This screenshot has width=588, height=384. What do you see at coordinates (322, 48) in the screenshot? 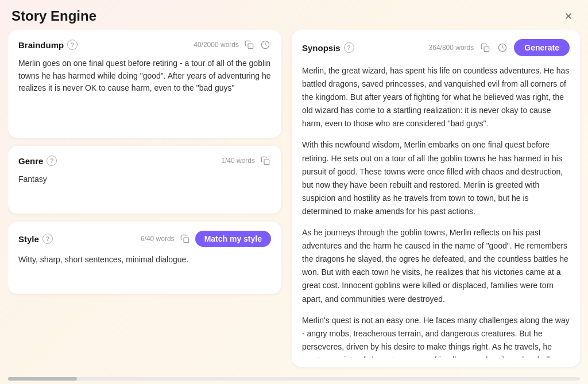
I see `synopsis-label: Synopsis` at bounding box center [322, 48].